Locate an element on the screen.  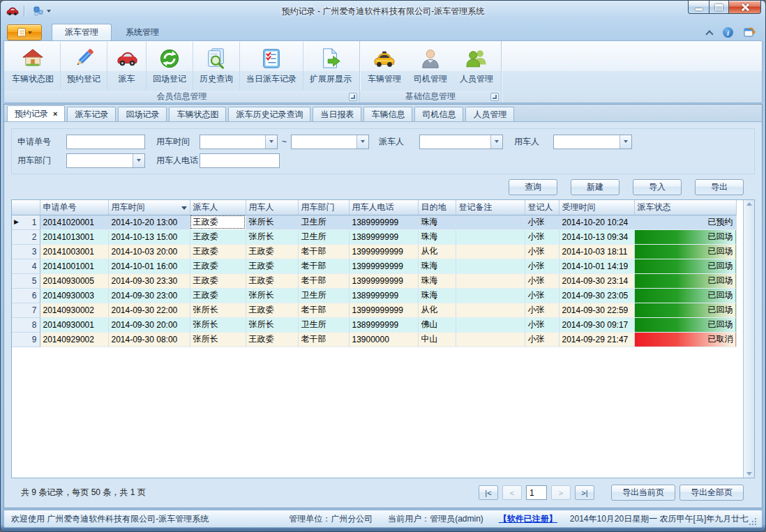
dialog-launcher-icon is located at coordinates (495, 97).